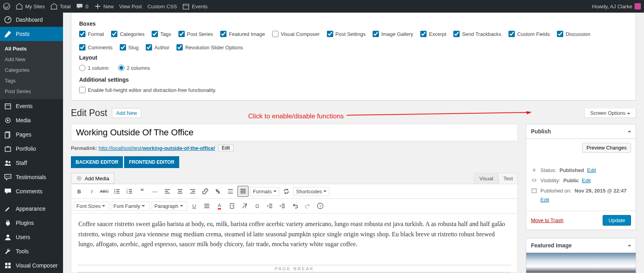 This screenshot has width=644, height=273. I want to click on submenu-categories: Categories, so click(32, 70).